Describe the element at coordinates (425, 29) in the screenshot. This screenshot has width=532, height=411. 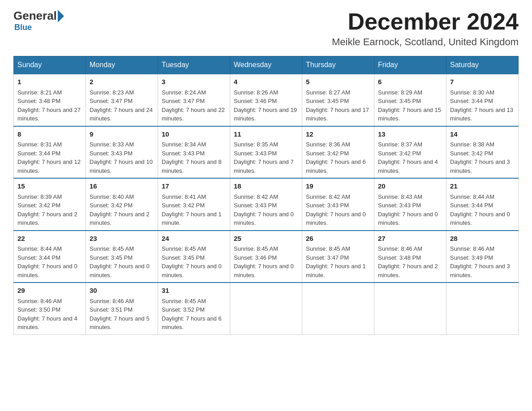
I see `title-area: December 2024 Meikle Earnock, Scotland, …` at that location.